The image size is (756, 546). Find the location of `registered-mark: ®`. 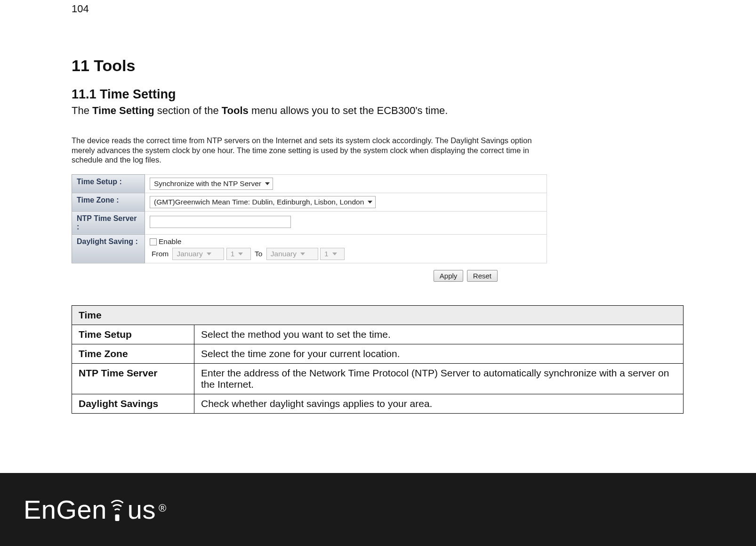

registered-mark: ® is located at coordinates (163, 508).